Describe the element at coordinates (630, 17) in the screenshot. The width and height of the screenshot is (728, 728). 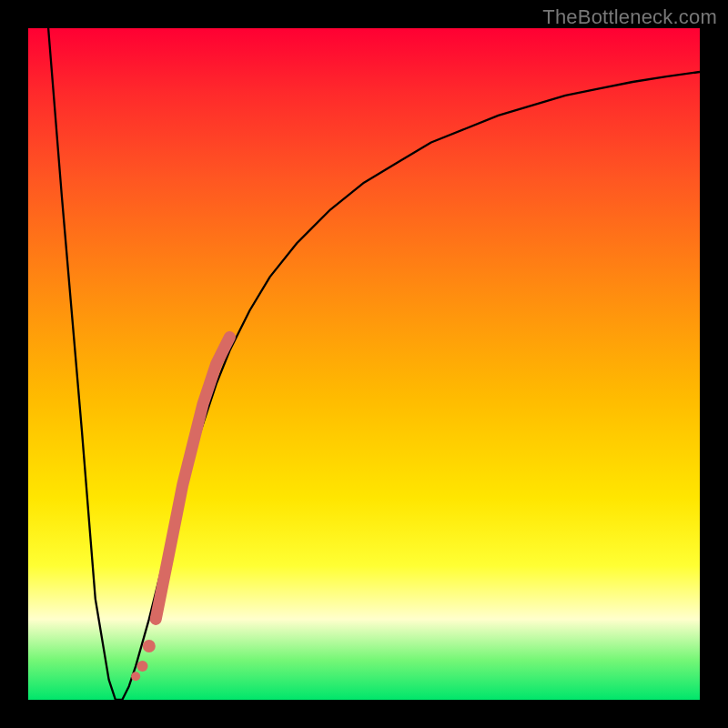
I see `watermark-text: TheBottleneck.com` at that location.